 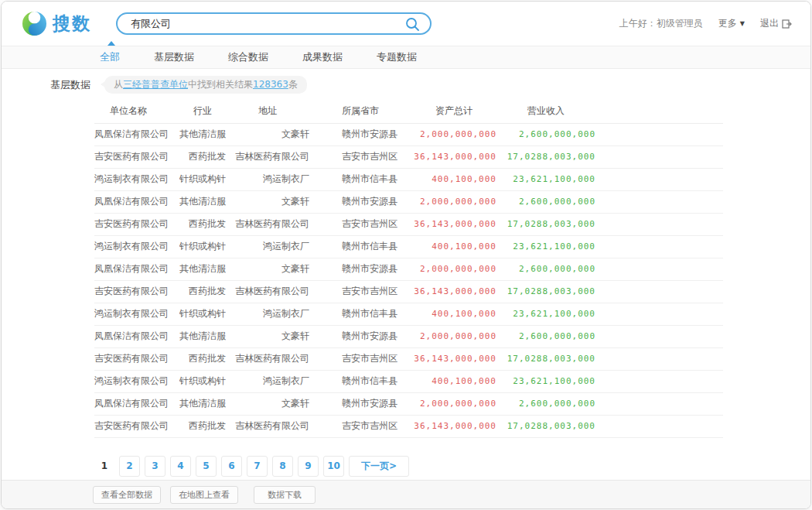 I want to click on page-button-5: 5, so click(x=206, y=466).